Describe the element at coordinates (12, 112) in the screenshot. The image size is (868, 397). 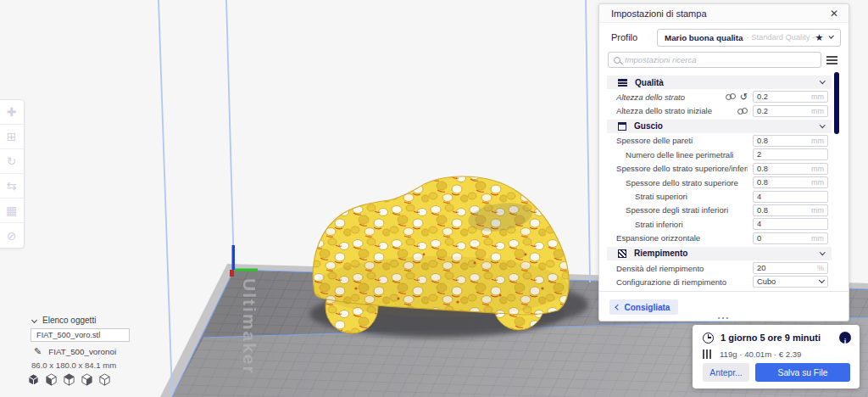
I see `move-tool-button: ✚` at that location.